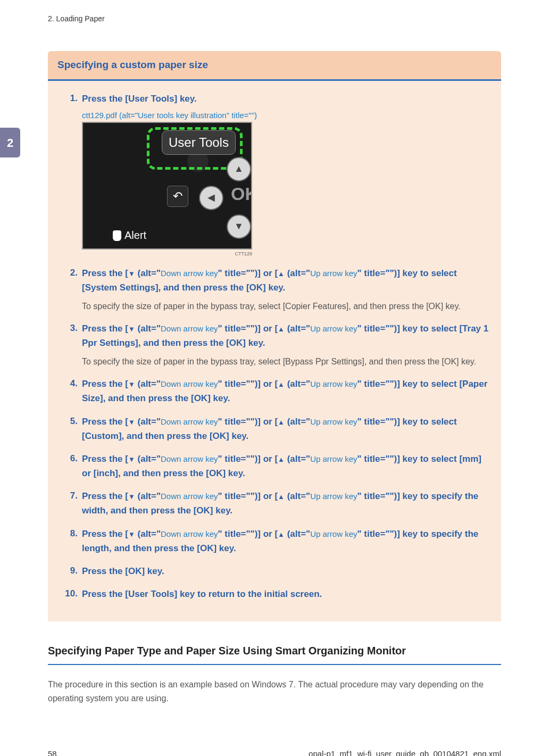 This screenshot has height=756, width=549. I want to click on step-8: Press the [ (alt="Down arrow key" title=…, so click(274, 541).